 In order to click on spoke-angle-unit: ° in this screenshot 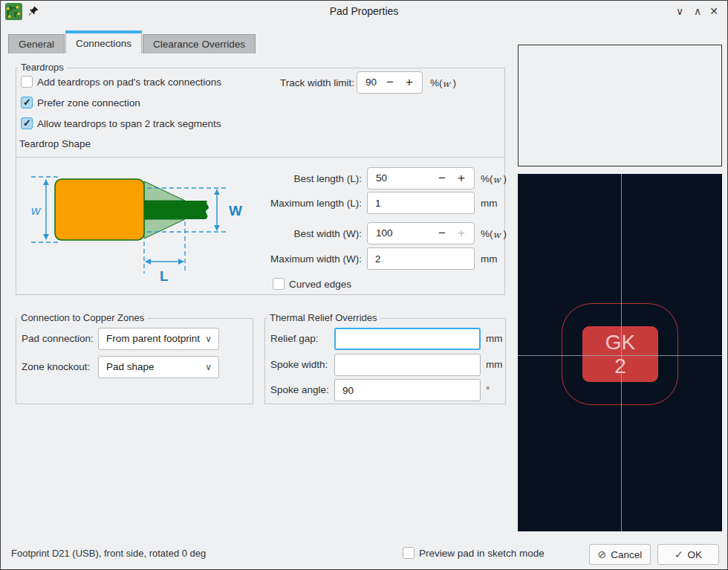, I will do `click(487, 389)`.